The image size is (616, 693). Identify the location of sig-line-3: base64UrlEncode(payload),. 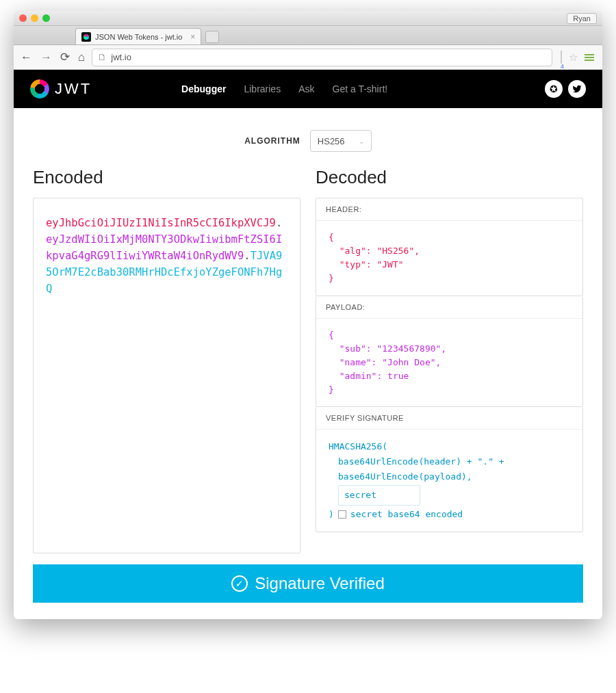
(449, 477).